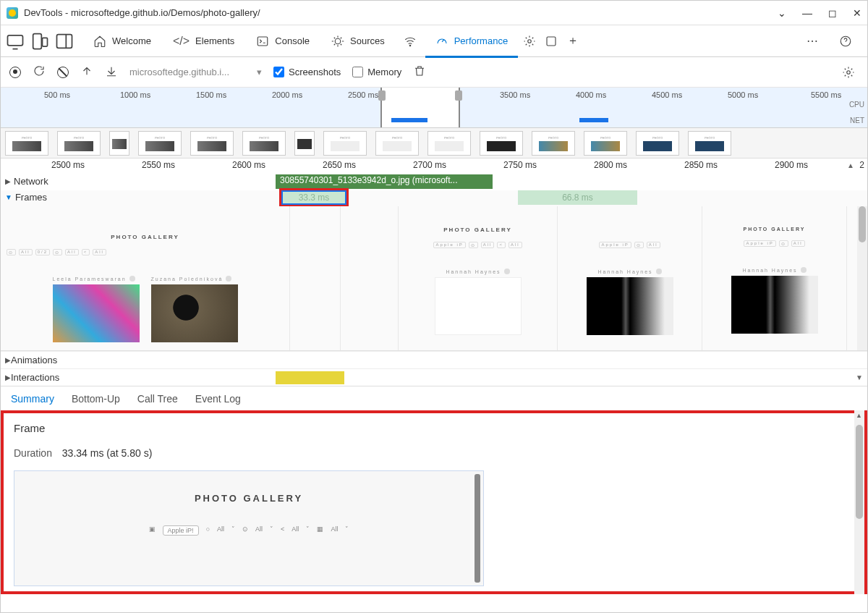 The height and width of the screenshot is (613, 868). What do you see at coordinates (481, 41) in the screenshot?
I see `tab-label: Performance` at bounding box center [481, 41].